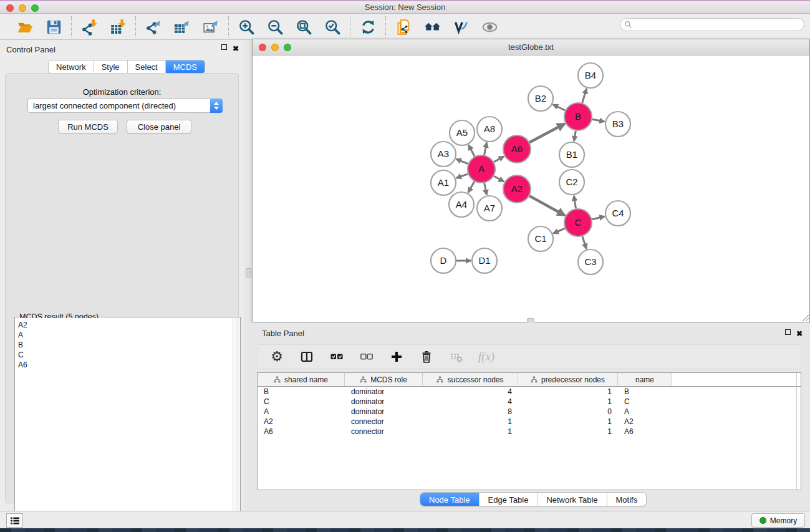 The width and height of the screenshot is (810, 532). I want to click on zoom-window-button, so click(35, 8).